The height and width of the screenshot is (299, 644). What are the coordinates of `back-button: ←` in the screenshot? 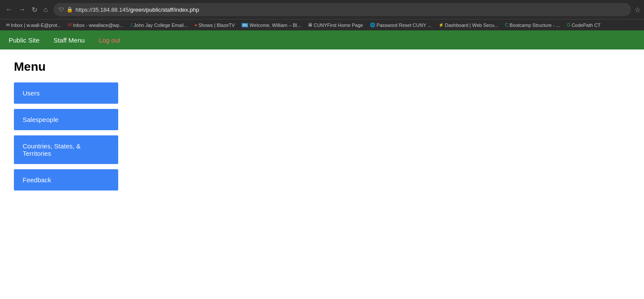 It's located at (9, 10).